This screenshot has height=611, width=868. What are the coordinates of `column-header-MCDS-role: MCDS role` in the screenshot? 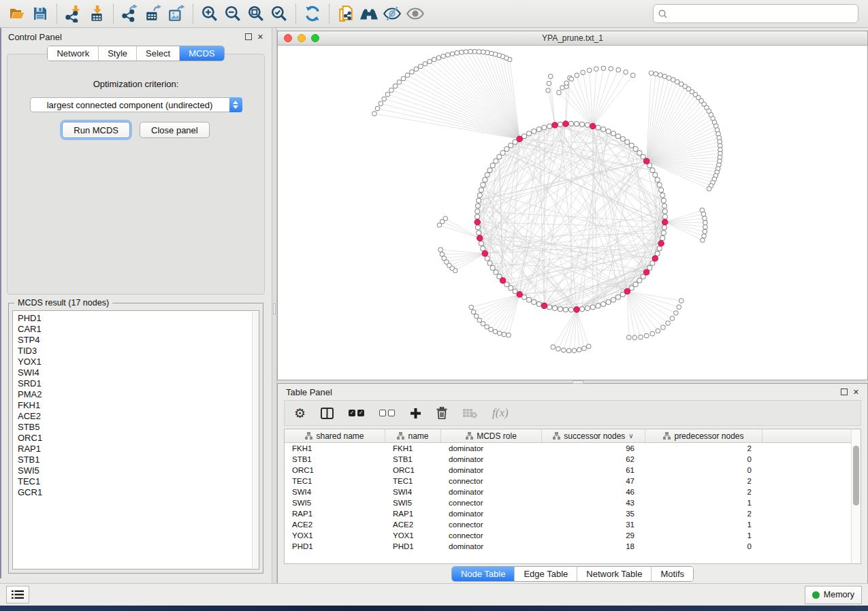 It's located at (492, 435).